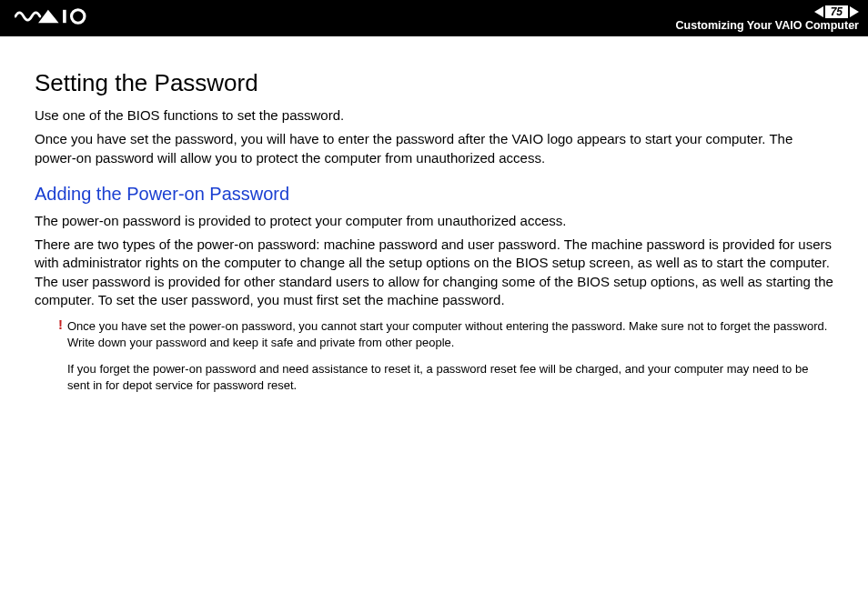 Image resolution: width=868 pixels, height=613 pixels. Describe the element at coordinates (434, 273) in the screenshot. I see `paragraph-2: There are two types of the power-on pass…` at that location.